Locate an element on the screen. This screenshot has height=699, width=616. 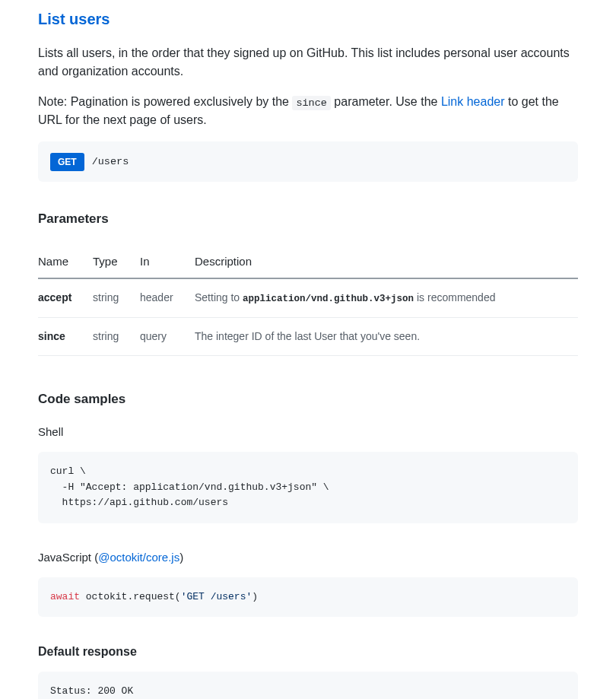
param-description: The integer ID of the last User that you… is located at coordinates (386, 336).